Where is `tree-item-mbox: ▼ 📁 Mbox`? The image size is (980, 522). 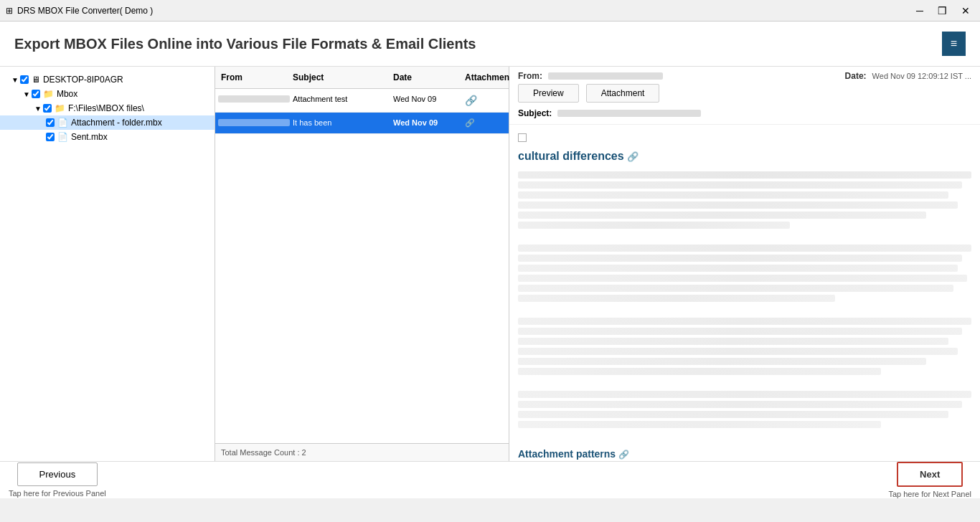 tree-item-mbox: ▼ 📁 Mbox is located at coordinates (108, 94).